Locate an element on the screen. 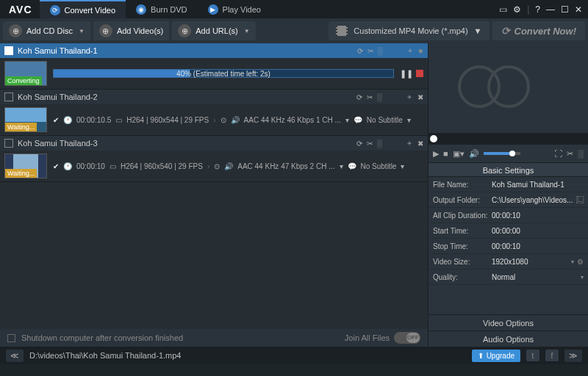 This screenshot has height=376, width=588. nav-prev-button: ≪ is located at coordinates (15, 355).